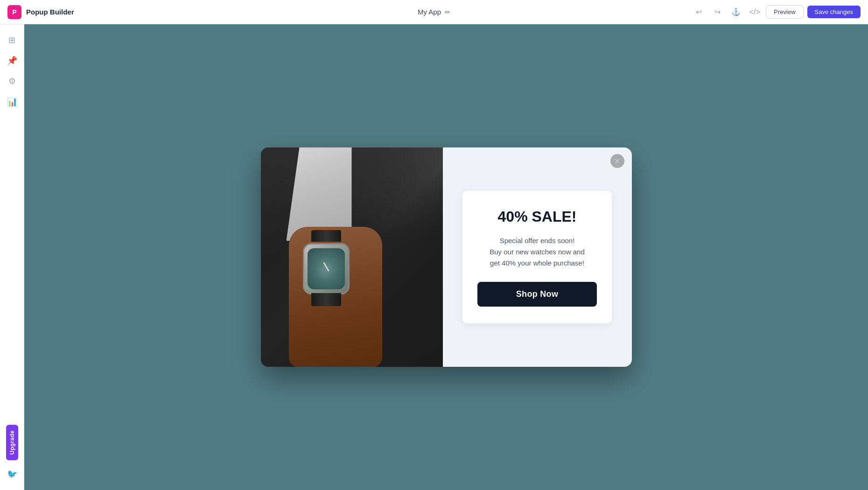 The width and height of the screenshot is (868, 490). I want to click on anchor-button: ⚓, so click(736, 12).